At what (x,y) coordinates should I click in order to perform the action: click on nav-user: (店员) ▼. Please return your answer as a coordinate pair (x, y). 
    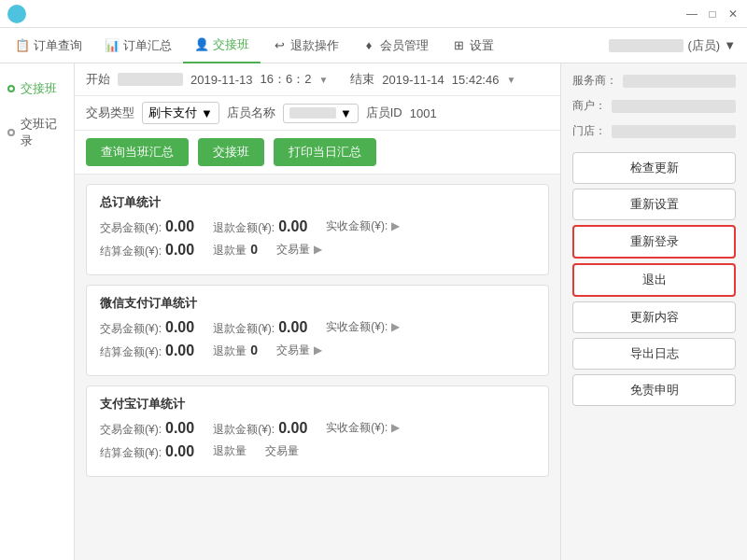
    Looking at the image, I should click on (672, 46).